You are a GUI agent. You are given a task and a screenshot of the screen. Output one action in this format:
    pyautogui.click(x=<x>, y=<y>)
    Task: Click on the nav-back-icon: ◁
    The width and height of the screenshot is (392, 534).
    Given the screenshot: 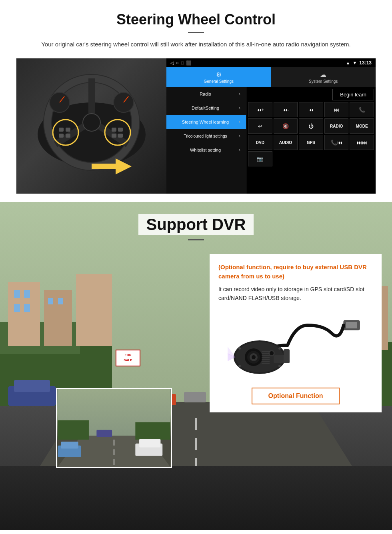 What is the action you would take?
    pyautogui.click(x=172, y=63)
    